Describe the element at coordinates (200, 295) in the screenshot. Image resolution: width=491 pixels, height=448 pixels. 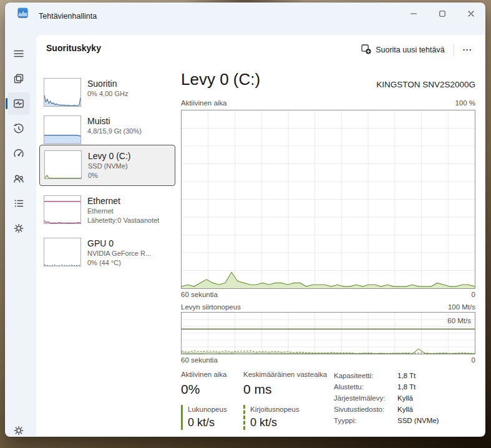
I see `chart1-x-left: 60 sekuntia` at that location.